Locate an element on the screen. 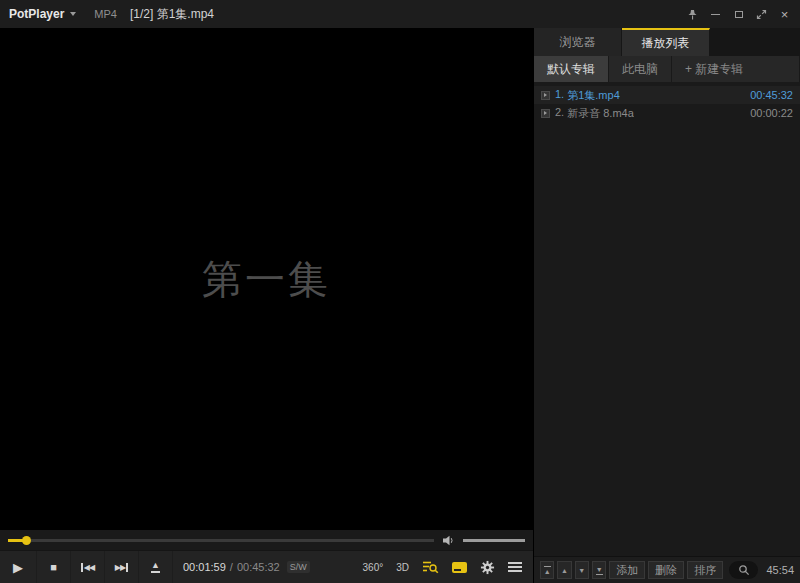 This screenshot has height=583, width=800. media-title: [1/2] 第1集.mp4 is located at coordinates (172, 14).